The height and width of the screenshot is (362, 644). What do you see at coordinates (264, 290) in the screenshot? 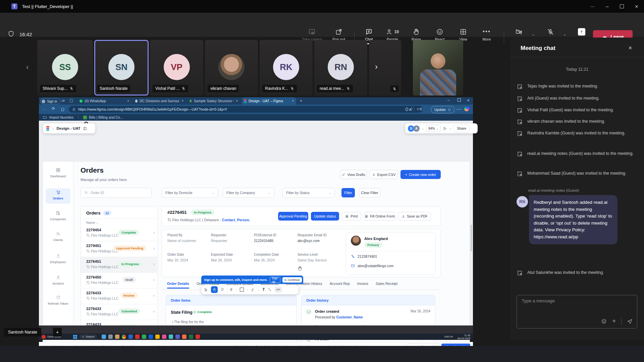
I see `text-tool-icon: T` at bounding box center [264, 290].